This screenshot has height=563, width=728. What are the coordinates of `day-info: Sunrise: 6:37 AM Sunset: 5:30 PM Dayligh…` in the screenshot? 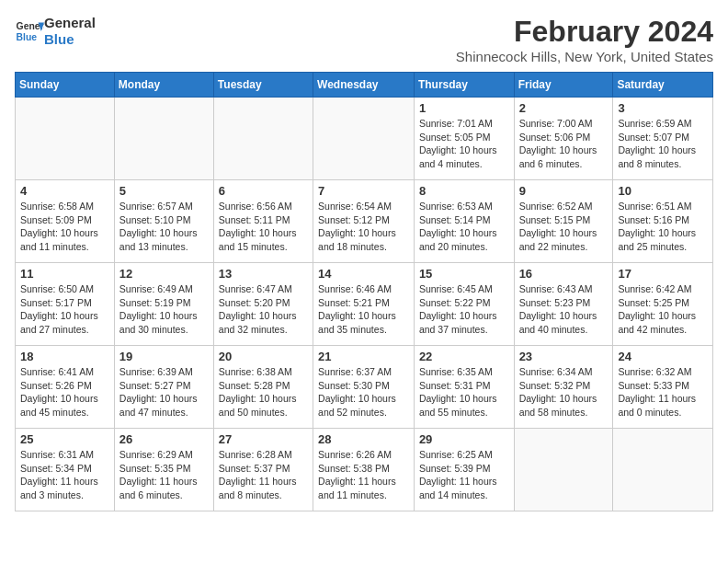 It's located at (364, 392).